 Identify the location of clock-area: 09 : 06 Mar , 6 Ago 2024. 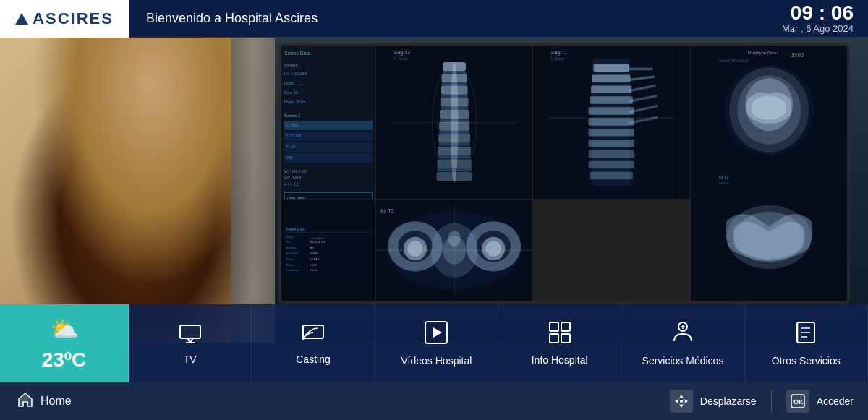
(825, 19).